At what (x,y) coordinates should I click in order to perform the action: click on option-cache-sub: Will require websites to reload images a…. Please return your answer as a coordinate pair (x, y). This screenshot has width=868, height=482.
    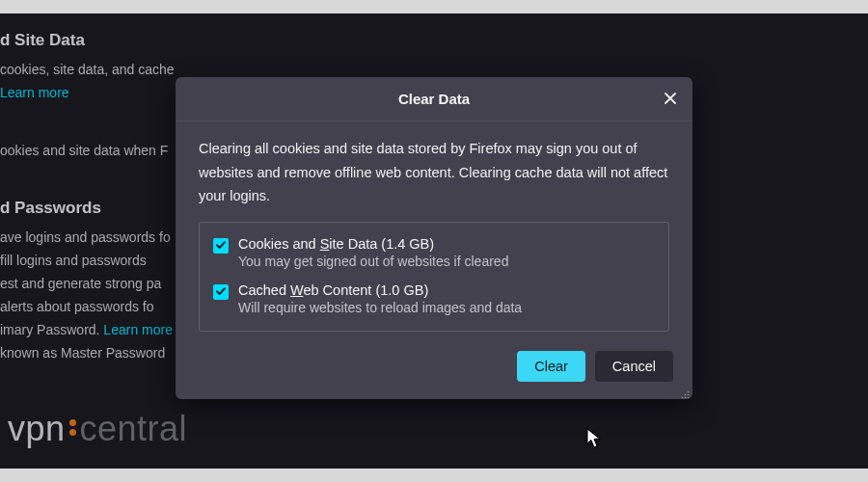
    Looking at the image, I should click on (380, 308).